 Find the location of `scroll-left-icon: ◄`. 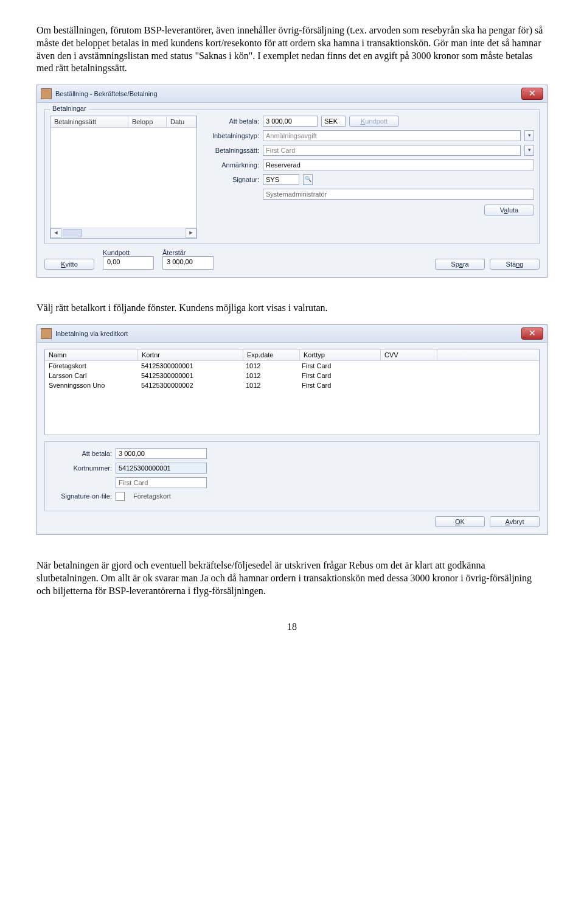

scroll-left-icon: ◄ is located at coordinates (56, 233).